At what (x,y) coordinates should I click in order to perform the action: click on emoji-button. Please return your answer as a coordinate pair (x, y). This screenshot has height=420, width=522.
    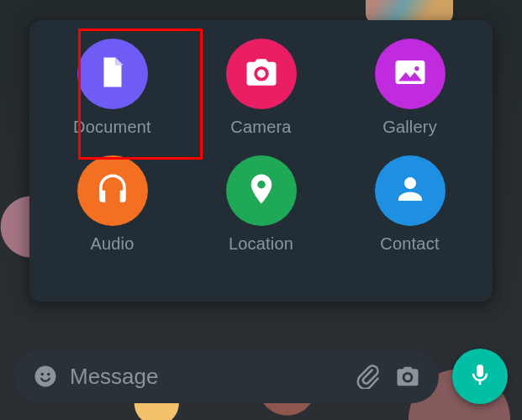
    Looking at the image, I should click on (45, 376).